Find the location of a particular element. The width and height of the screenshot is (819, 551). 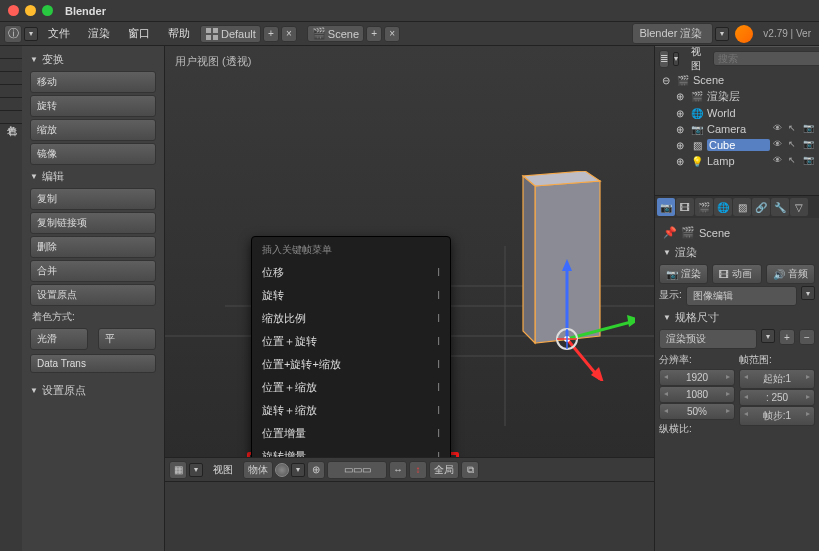

display-chevron: ▾ is located at coordinates (808, 293).